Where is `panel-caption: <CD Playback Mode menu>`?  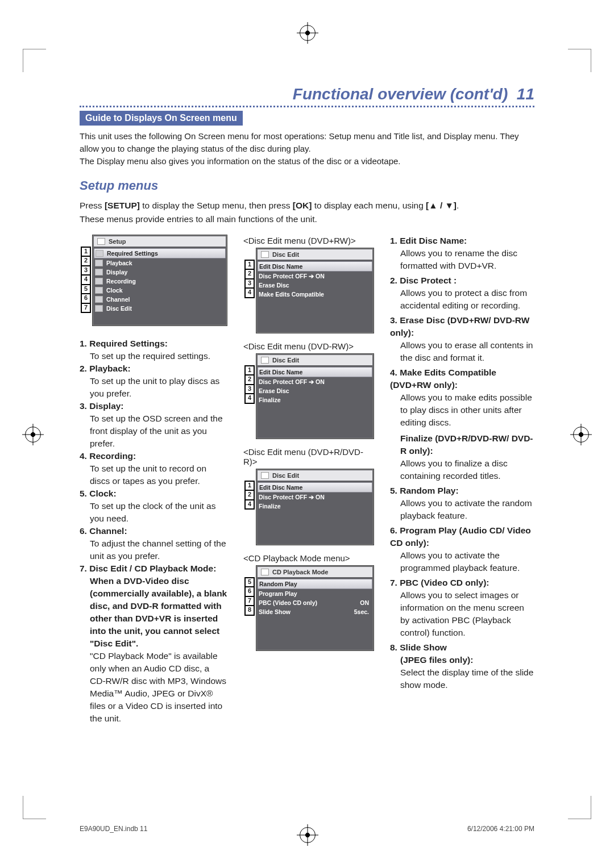
panel-caption: <CD Playback Mode menu> is located at coordinates (309, 558).